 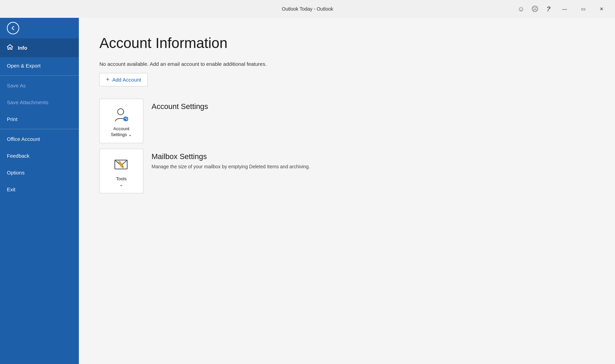 What do you see at coordinates (548, 9) in the screenshot?
I see `help-icon: ?` at bounding box center [548, 9].